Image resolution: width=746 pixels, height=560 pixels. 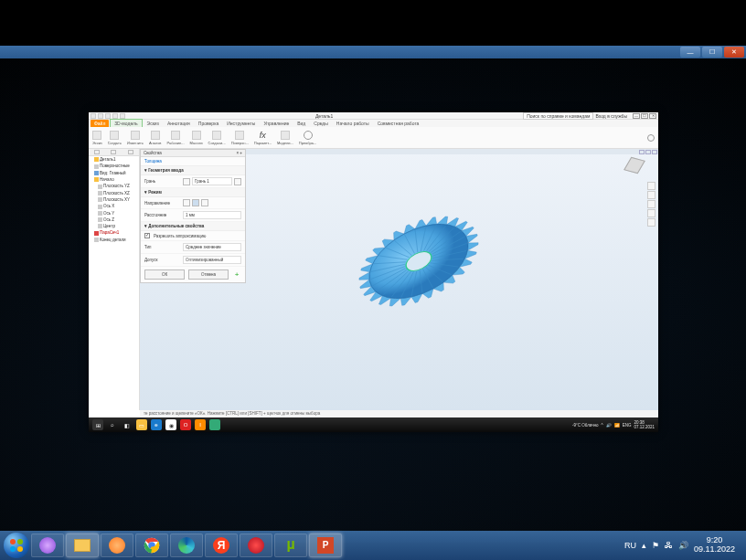 What do you see at coordinates (212, 247) in the screenshot?
I see `type-dropdown: Среднее значение` at bounding box center [212, 247].